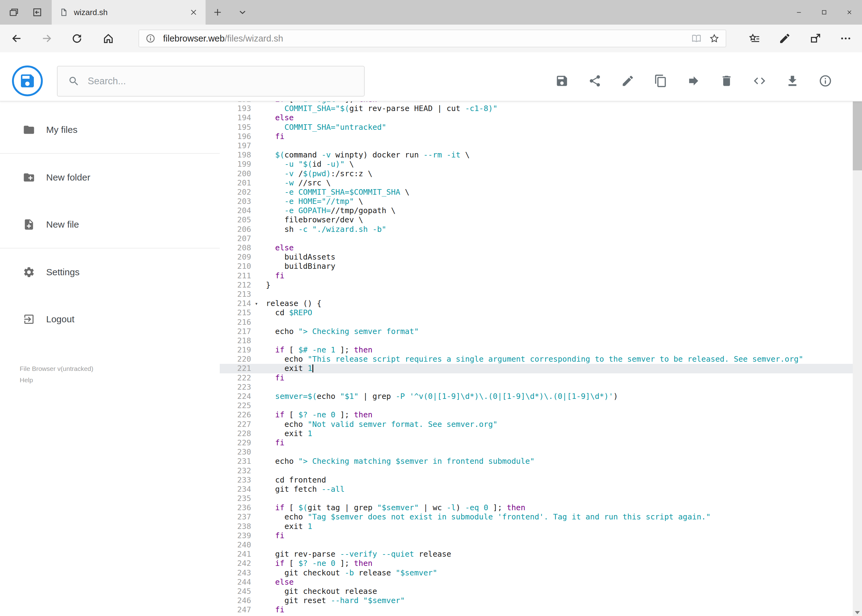  What do you see at coordinates (536, 415) in the screenshot?
I see `code-line: 226 if [ $? -ne 0 ]; then` at bounding box center [536, 415].